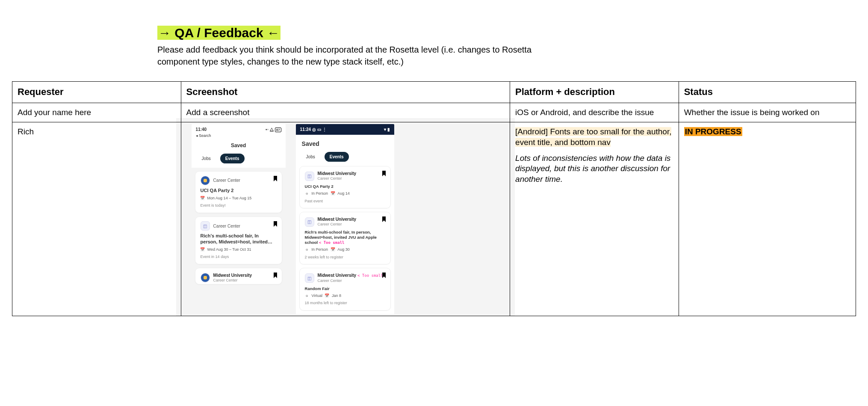 Image resolution: width=868 pixels, height=406 pixels. I want to click on ios-time: 11:40, so click(201, 129).